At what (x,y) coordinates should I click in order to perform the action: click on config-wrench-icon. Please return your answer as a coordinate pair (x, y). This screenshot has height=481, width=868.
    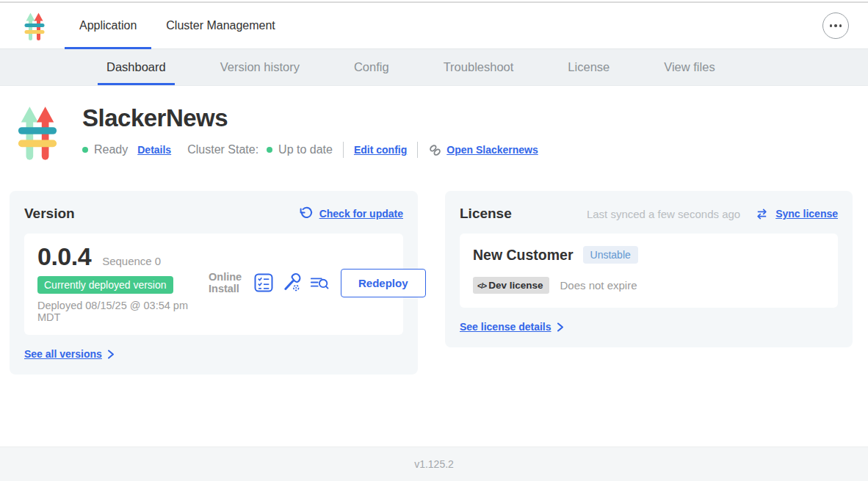
    Looking at the image, I should click on (292, 283).